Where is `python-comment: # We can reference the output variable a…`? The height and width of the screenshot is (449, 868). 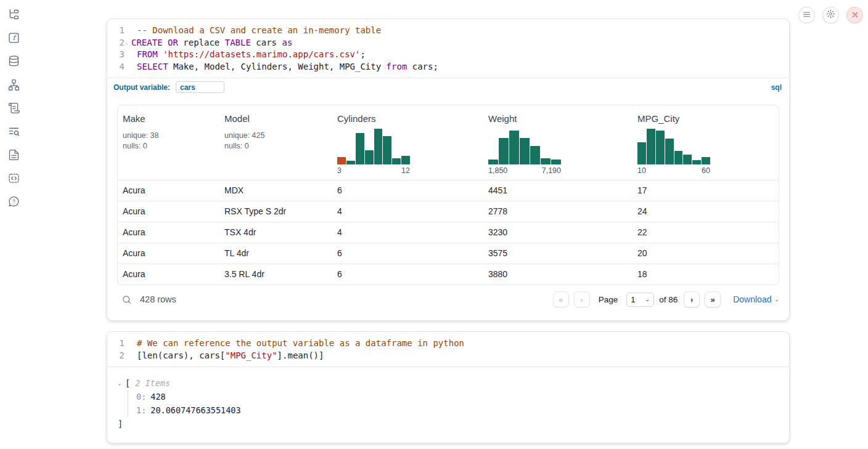
python-comment: # We can reference the output variable a… is located at coordinates (301, 343).